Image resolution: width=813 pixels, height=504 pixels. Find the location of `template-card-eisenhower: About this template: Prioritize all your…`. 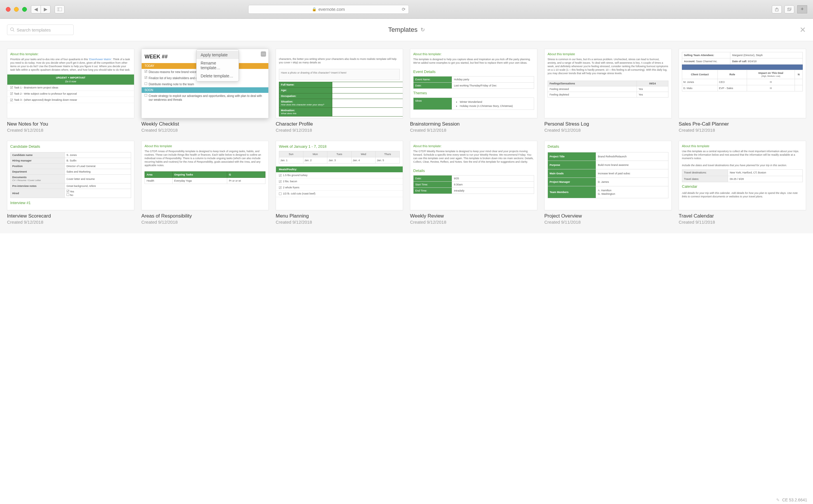

template-card-eisenhower: About this template: Prioritize all your… is located at coordinates (71, 83).